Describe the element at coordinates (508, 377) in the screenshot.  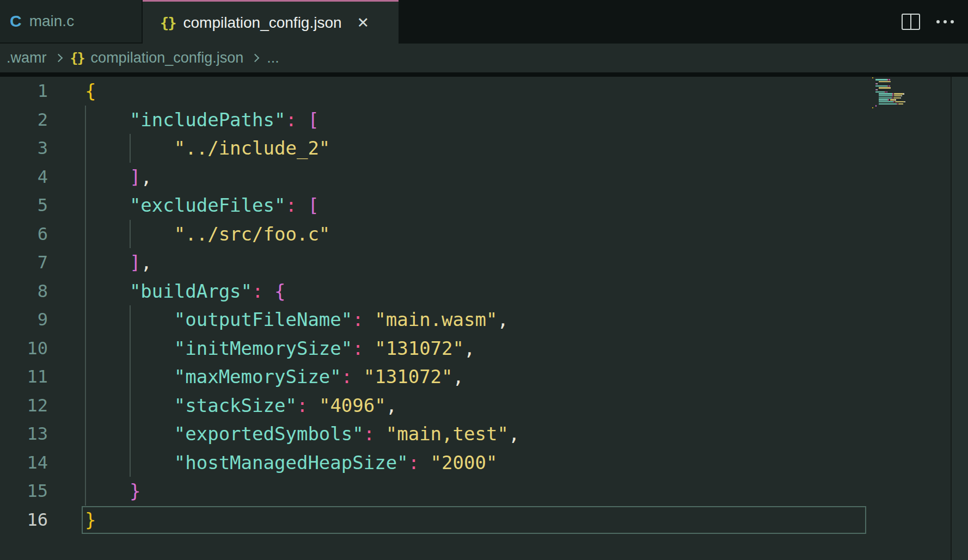
I see `code-text: "maxMemorySize": "131072",` at that location.